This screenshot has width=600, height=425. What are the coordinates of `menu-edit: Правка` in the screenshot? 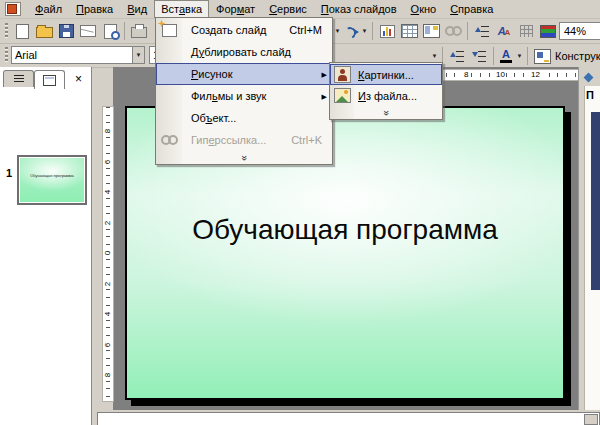 It's located at (94, 9).